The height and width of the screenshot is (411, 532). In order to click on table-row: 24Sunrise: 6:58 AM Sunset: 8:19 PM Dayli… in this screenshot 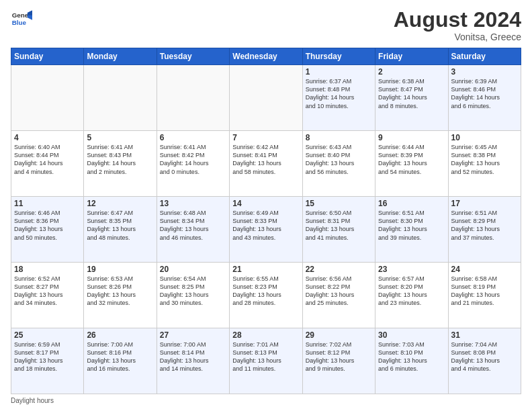, I will do `click(484, 295)`.